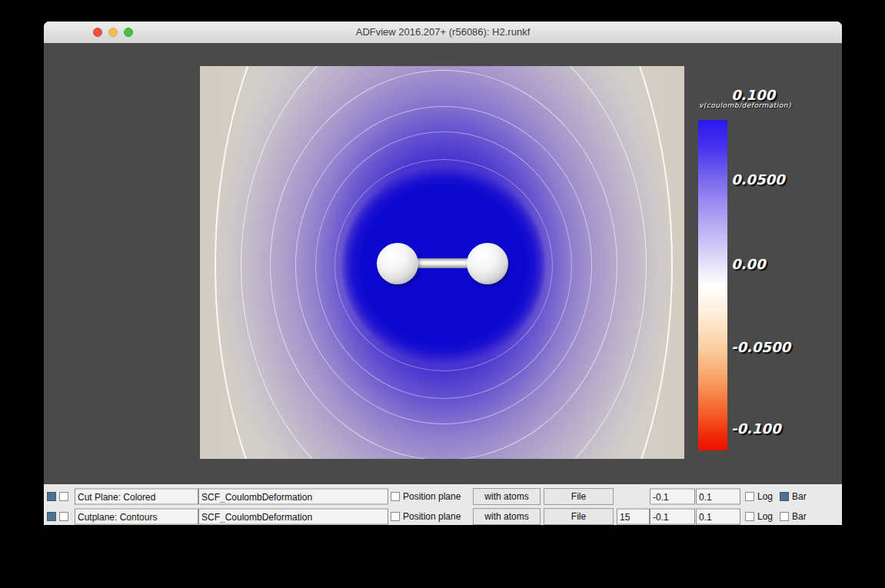 The width and height of the screenshot is (885, 588). Describe the element at coordinates (713, 285) in the screenshot. I see `legend-bar` at that location.